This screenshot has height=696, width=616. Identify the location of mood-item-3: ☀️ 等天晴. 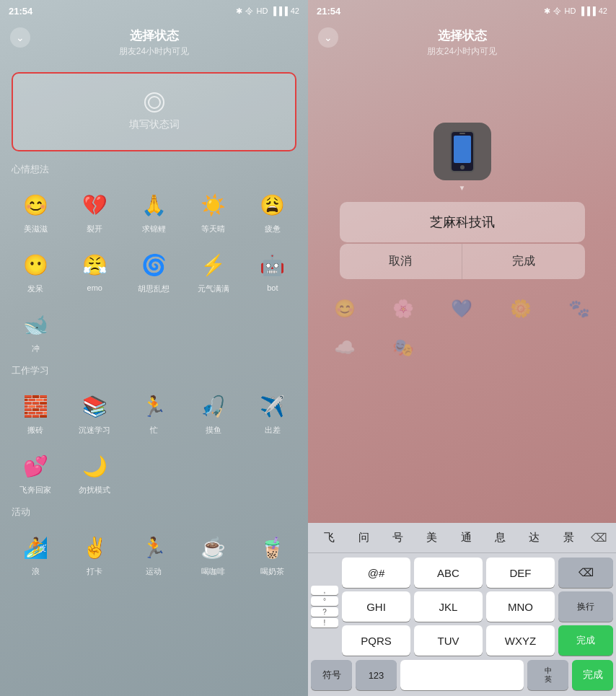
(214, 212).